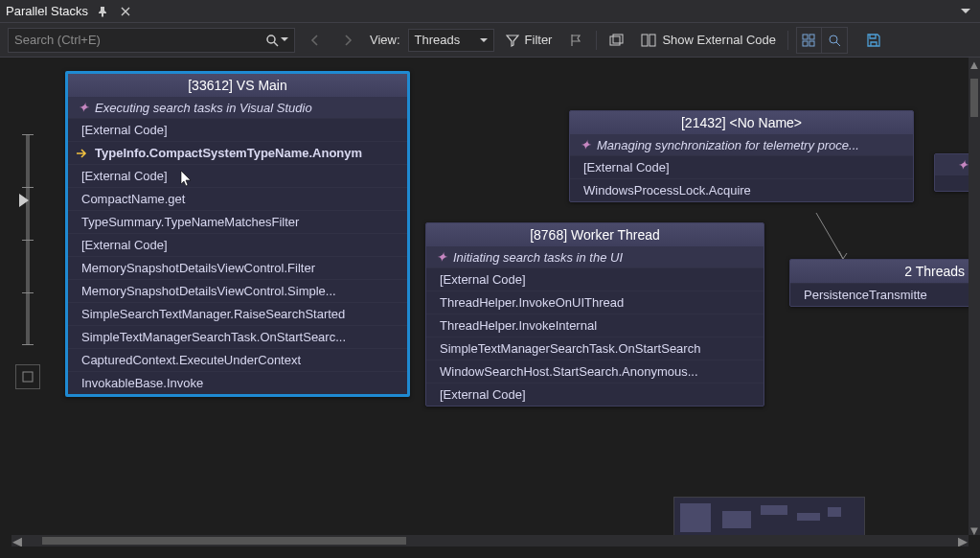  I want to click on filter-label: Filter, so click(538, 40).